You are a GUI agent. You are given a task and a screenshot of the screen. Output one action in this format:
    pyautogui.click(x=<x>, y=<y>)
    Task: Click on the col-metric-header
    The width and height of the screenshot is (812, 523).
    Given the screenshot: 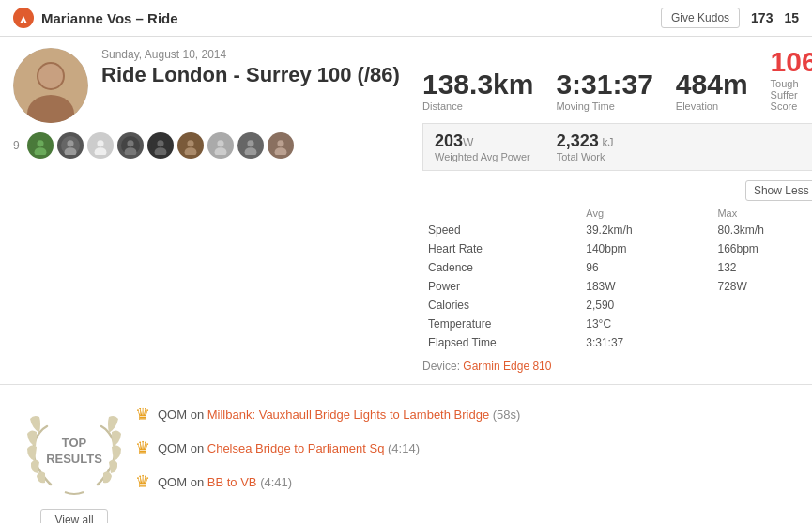 What is the action you would take?
    pyautogui.click(x=501, y=212)
    